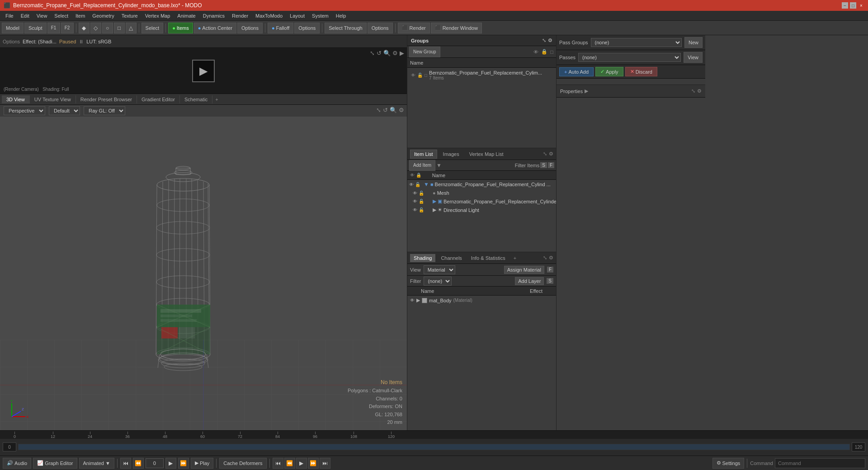 The height and width of the screenshot is (470, 868). Describe the element at coordinates (24, 111) in the screenshot. I see `perspective-dropdown: Perspective` at that location.